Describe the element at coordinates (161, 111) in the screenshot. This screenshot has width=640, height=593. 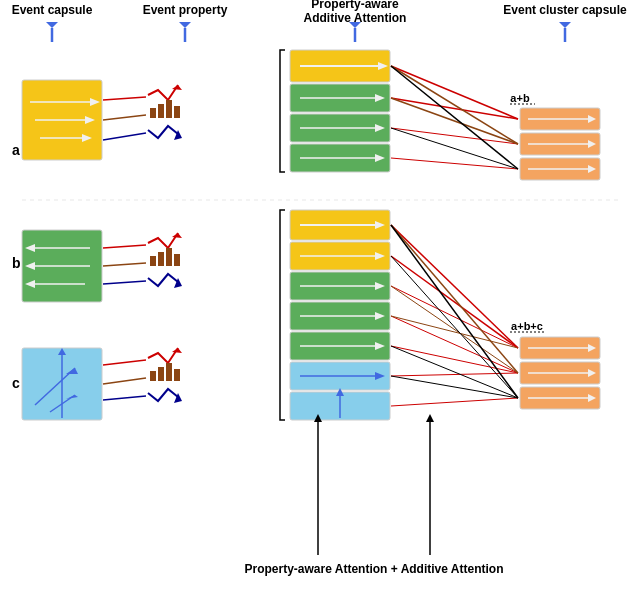
I see `prop-a-bar2` at that location.